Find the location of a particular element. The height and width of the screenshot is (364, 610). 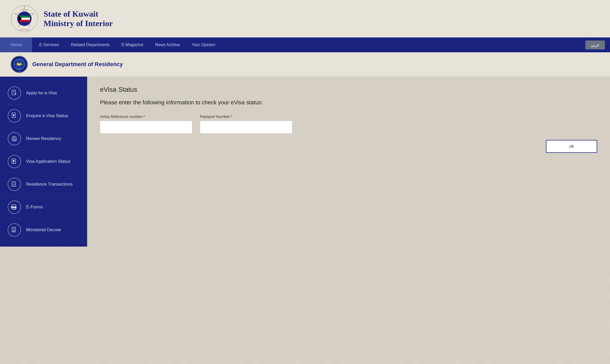

sidebar-item-renew-residency: Renew Residency is located at coordinates (44, 139).